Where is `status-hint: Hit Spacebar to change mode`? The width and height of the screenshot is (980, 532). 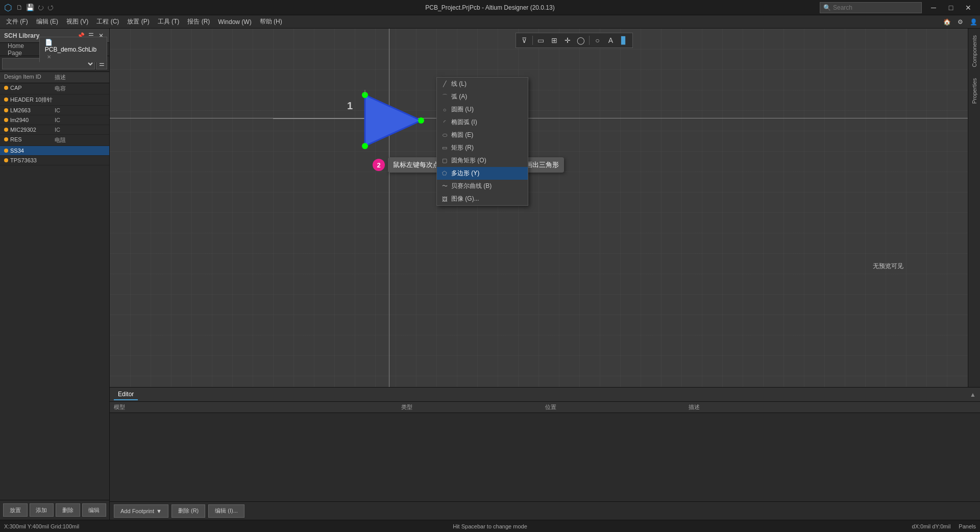
status-hint: Hit Spacebar to change mode is located at coordinates (490, 526).